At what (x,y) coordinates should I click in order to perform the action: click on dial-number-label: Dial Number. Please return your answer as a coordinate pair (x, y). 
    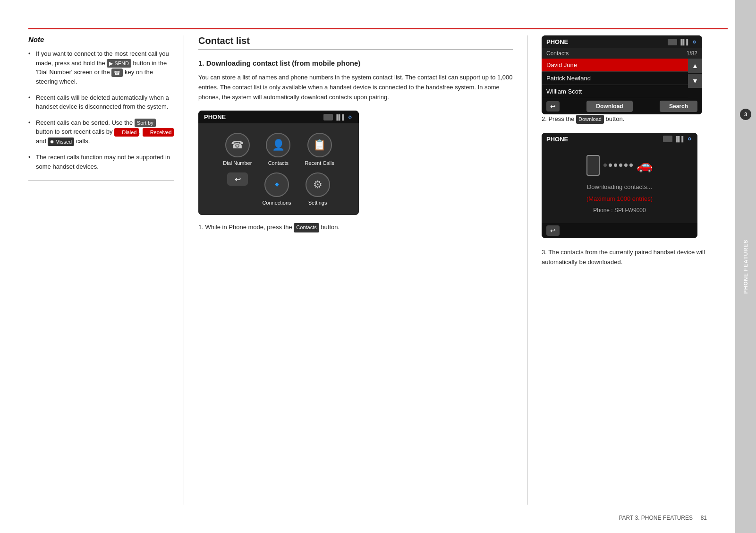
    Looking at the image, I should click on (237, 163).